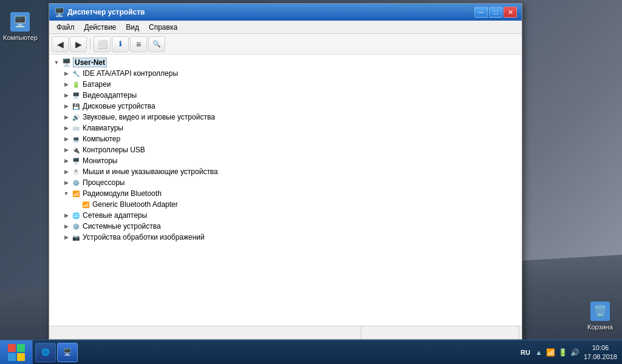 The width and height of the screenshot is (622, 364). I want to click on system-expand: ▶, so click(66, 226).